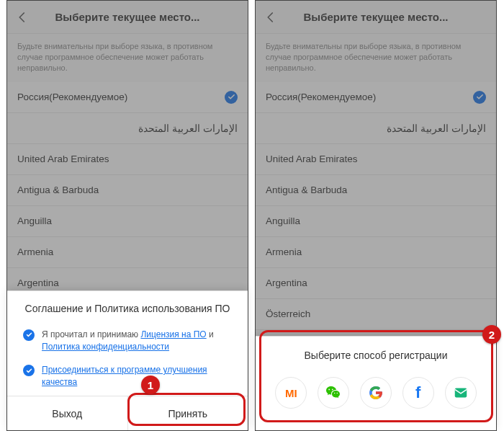 The width and height of the screenshot is (504, 431). What do you see at coordinates (173, 334) in the screenshot?
I see `license-link: Лицензия на ПО` at bounding box center [173, 334].